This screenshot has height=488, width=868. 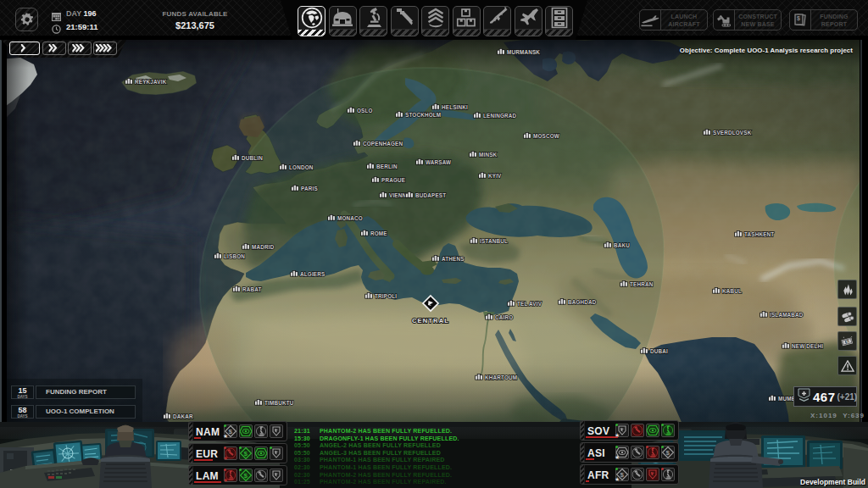 I want to click on svg-text: MADRID, so click(x=263, y=247).